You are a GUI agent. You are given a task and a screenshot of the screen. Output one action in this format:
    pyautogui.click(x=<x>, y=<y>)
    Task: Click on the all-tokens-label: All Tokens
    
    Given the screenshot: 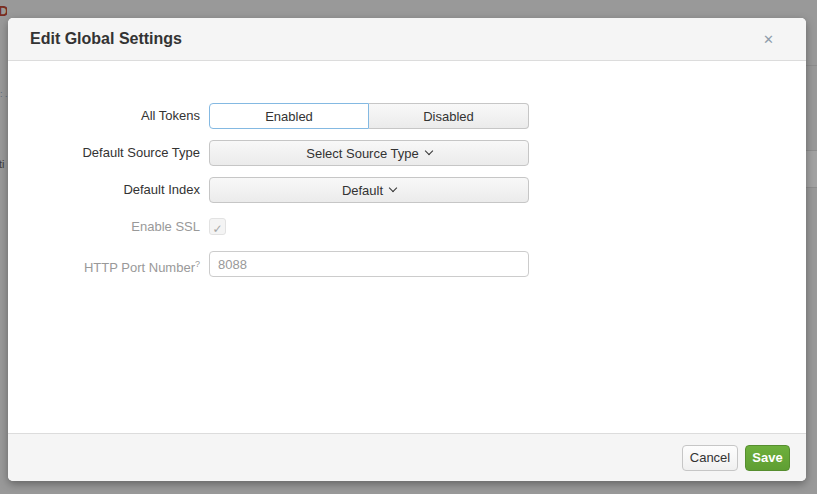 What is the action you would take?
    pyautogui.click(x=104, y=116)
    